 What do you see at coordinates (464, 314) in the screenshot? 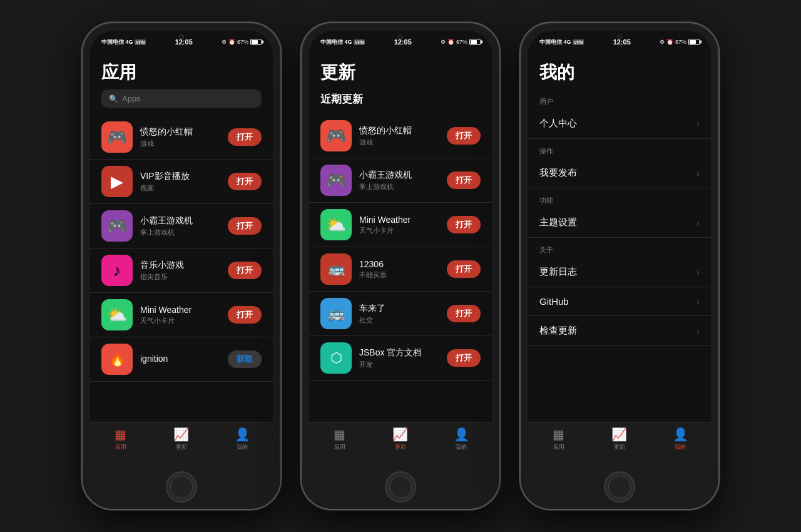
I see `update-btn-5: 打开` at bounding box center [464, 314].